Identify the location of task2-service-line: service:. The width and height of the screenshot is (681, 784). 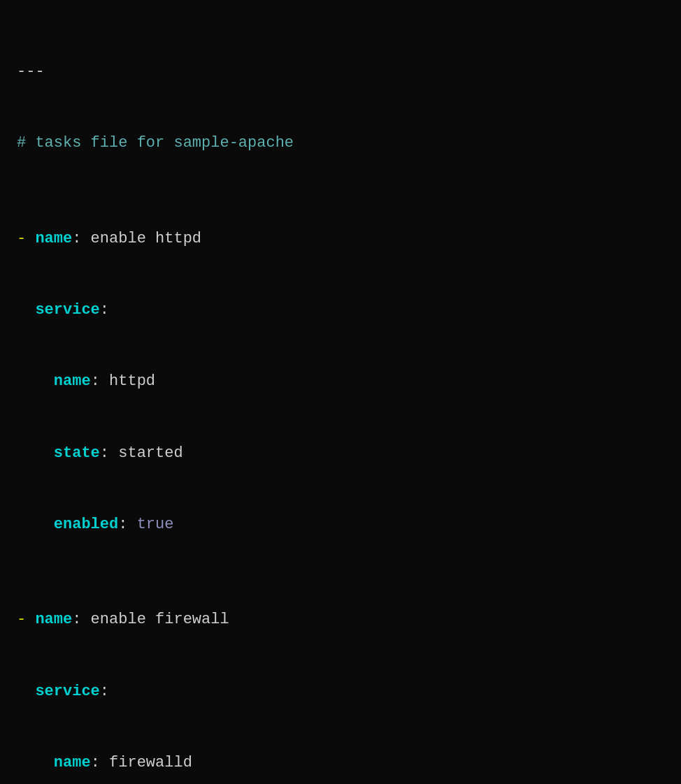
(340, 692).